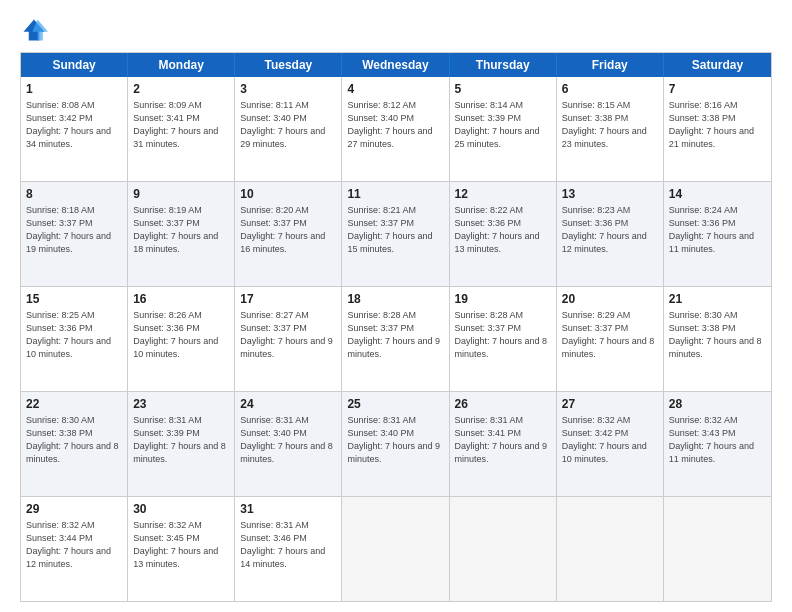 The image size is (792, 612). I want to click on day-cell-18: 18 Sunrise: 8:28 AMSunset: 3:37 PMDaylig…, so click(396, 339).